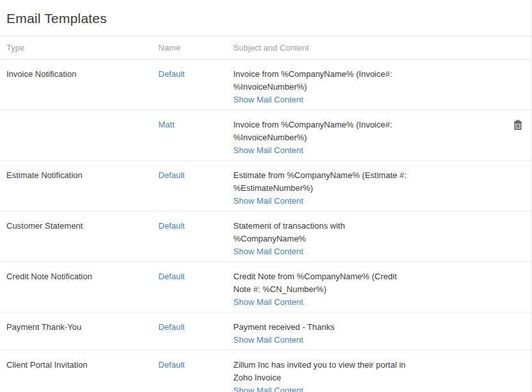 The width and height of the screenshot is (532, 392). I want to click on template-type-cell: Credit Note Notification, so click(82, 277).